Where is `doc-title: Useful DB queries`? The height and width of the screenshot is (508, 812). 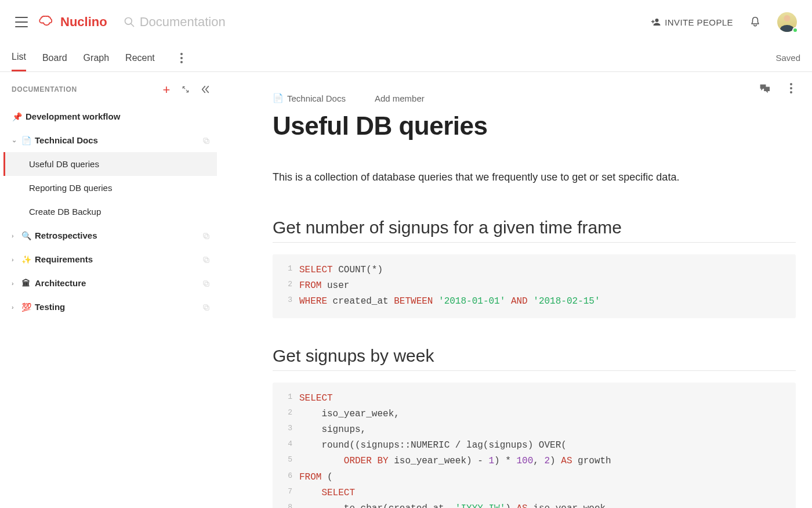
doc-title: Useful DB queries is located at coordinates (534, 126).